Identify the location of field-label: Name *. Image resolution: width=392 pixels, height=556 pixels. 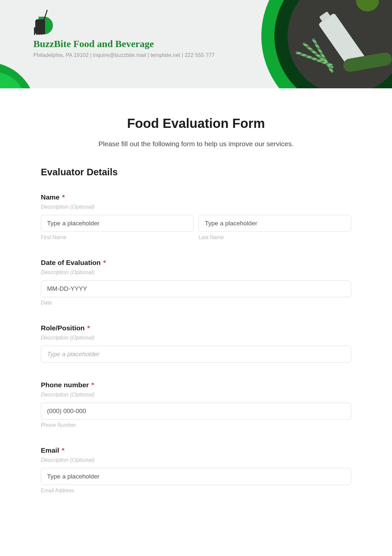
(196, 197).